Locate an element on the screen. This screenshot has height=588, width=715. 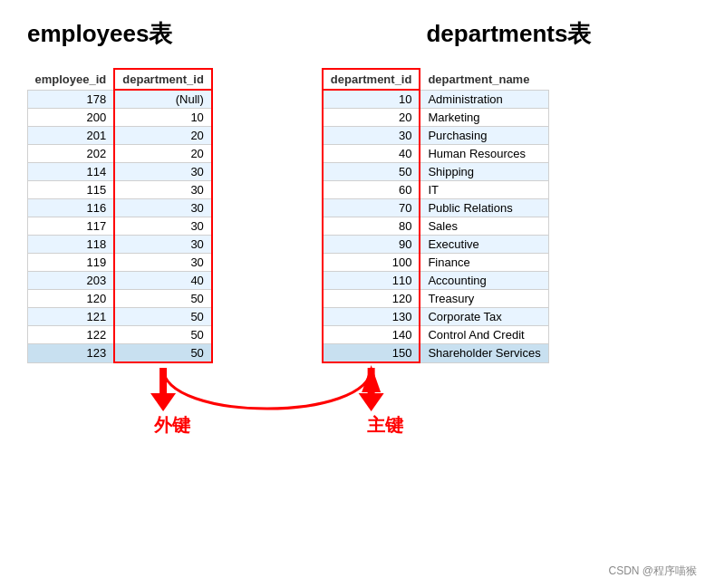
dep-name-cell: Human Resources is located at coordinates (484, 154).